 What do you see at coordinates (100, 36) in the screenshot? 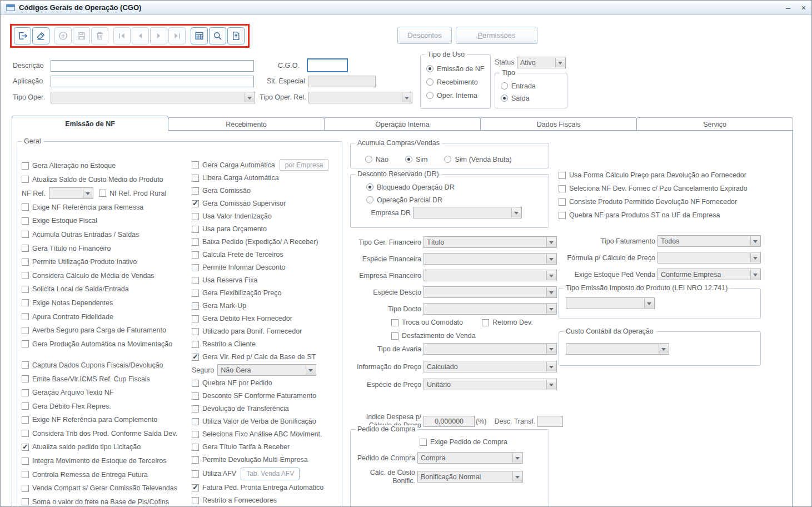
I see `delete-button` at bounding box center [100, 36].